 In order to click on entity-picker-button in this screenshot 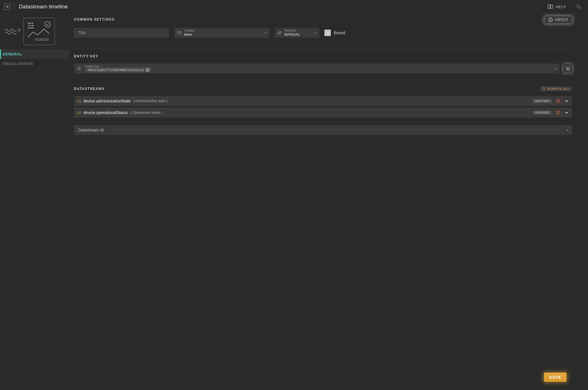, I will do `click(568, 68)`.